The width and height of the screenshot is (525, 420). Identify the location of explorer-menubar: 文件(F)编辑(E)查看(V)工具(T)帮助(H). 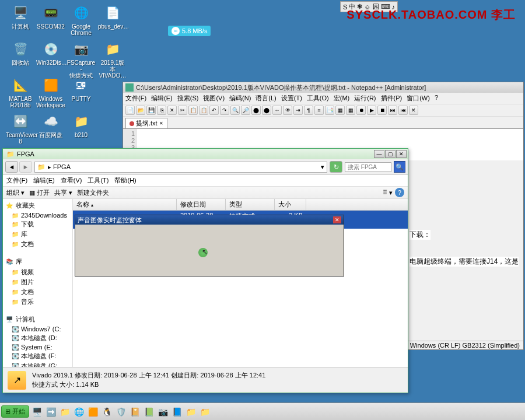
(205, 181).